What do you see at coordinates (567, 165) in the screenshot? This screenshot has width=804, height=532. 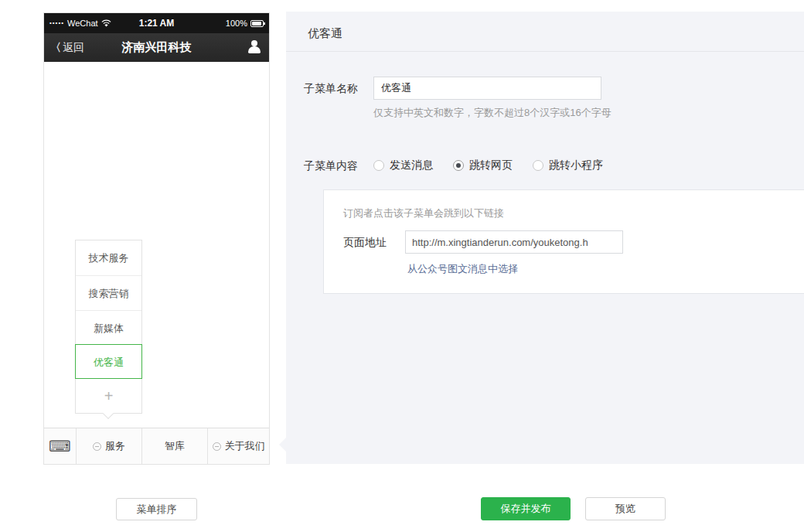 I see `radio-option-jump-miniprogram: 跳转小程序` at bounding box center [567, 165].